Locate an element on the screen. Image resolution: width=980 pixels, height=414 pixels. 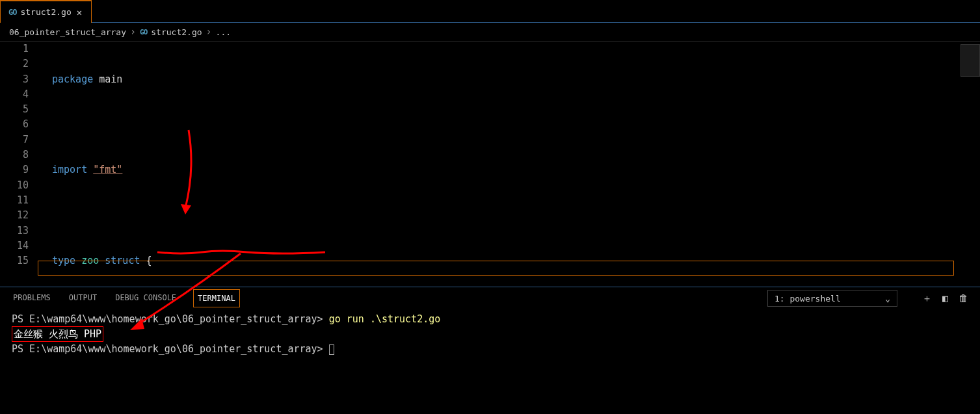
tab-output: OUTPUT is located at coordinates (83, 298).